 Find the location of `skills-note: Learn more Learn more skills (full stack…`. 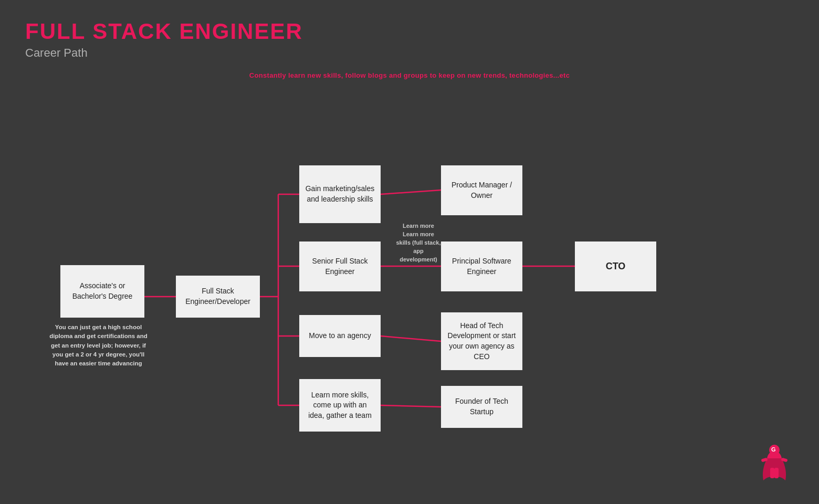

skills-note: Learn more Learn more skills (full stack… is located at coordinates (418, 243).